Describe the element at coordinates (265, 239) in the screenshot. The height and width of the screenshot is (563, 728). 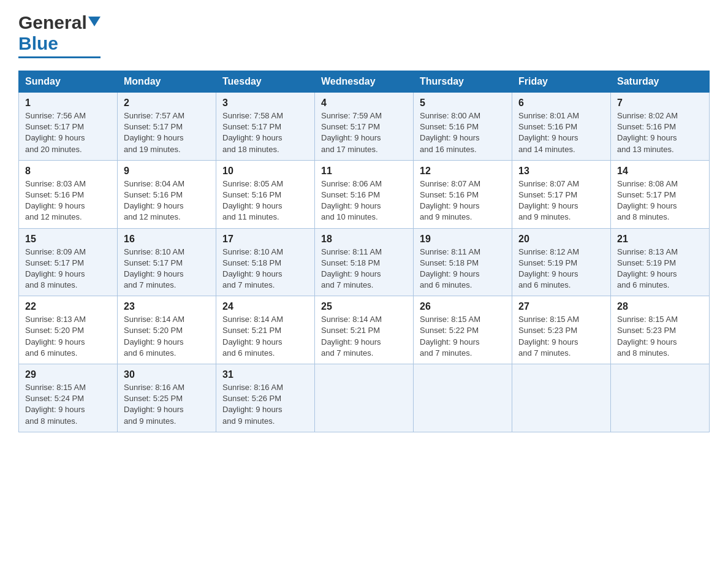
I see `day-number: 17` at that location.